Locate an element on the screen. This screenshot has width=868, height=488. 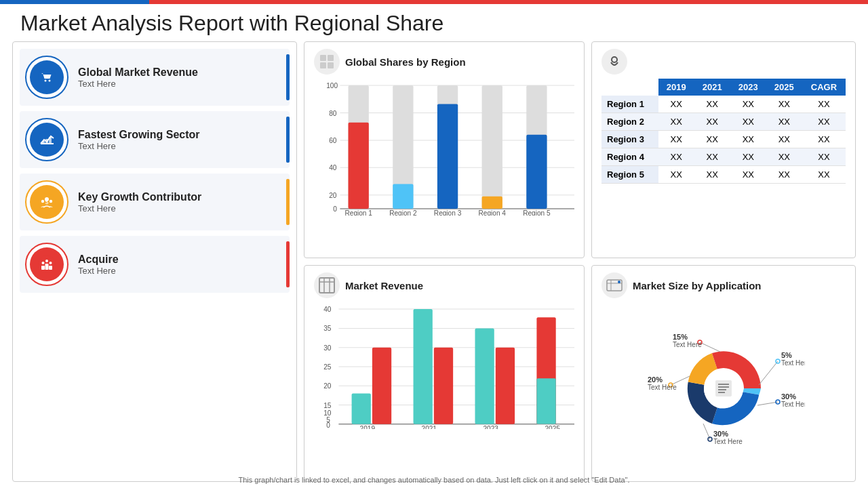
svg-text: 60 is located at coordinates (333, 141).